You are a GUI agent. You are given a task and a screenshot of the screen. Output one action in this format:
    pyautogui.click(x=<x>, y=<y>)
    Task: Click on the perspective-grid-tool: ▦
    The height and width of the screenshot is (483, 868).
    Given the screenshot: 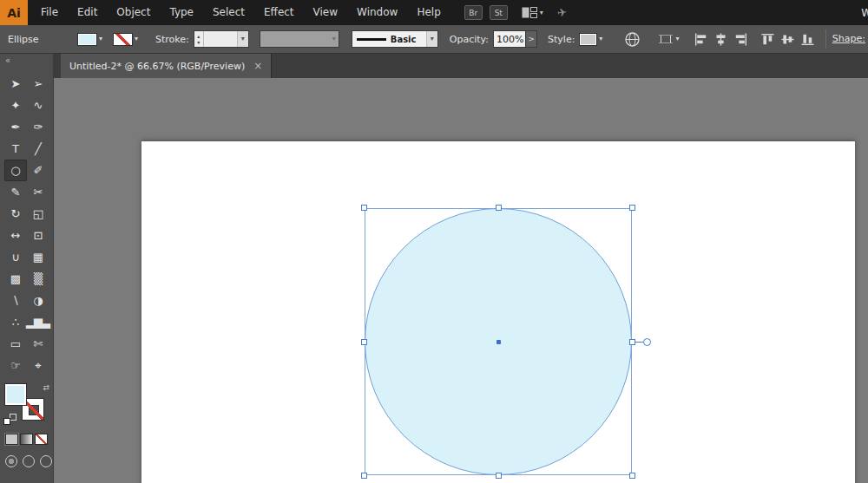 What is the action you would take?
    pyautogui.click(x=38, y=257)
    